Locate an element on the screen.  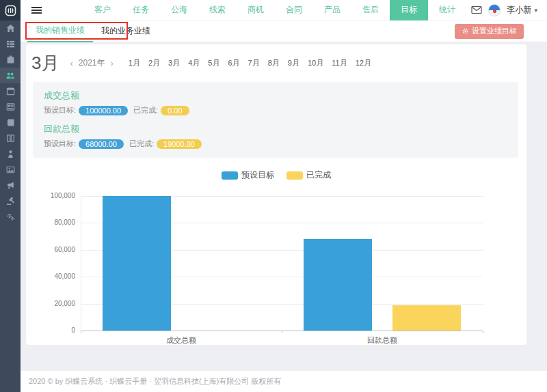
prev-year-button: ‹ is located at coordinates (71, 63).